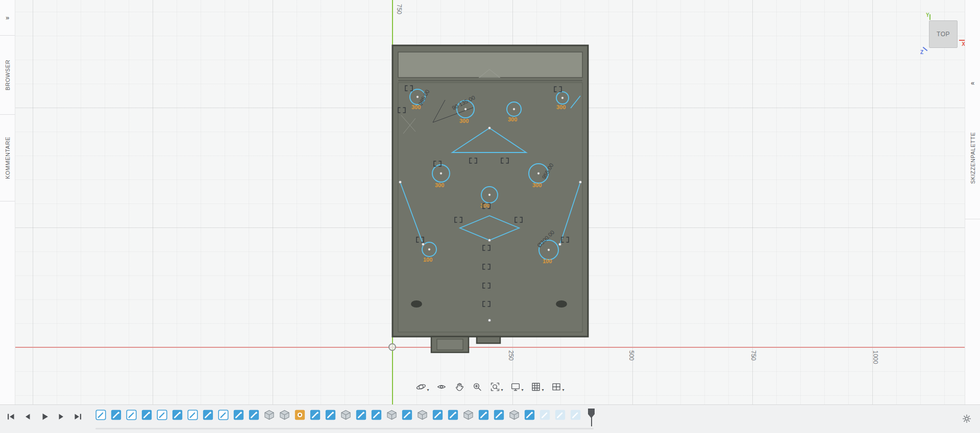  I want to click on playback-skip-end-button, so click(78, 417).